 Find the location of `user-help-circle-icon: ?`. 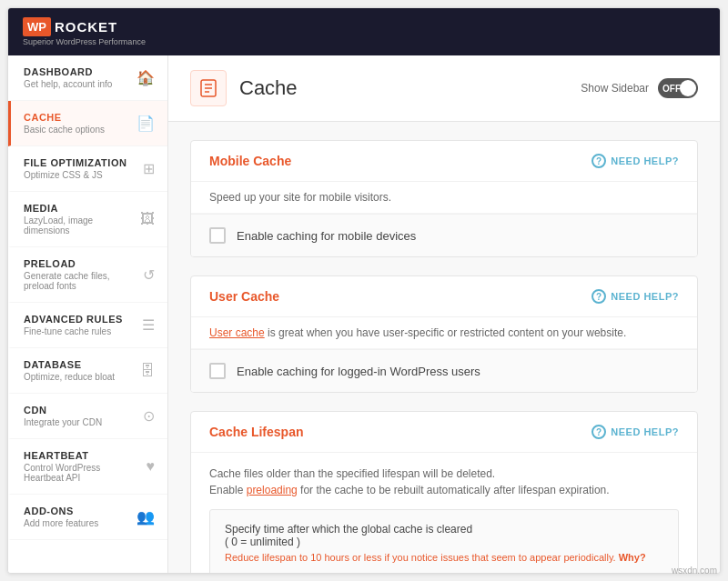

user-help-circle-icon: ? is located at coordinates (599, 296).